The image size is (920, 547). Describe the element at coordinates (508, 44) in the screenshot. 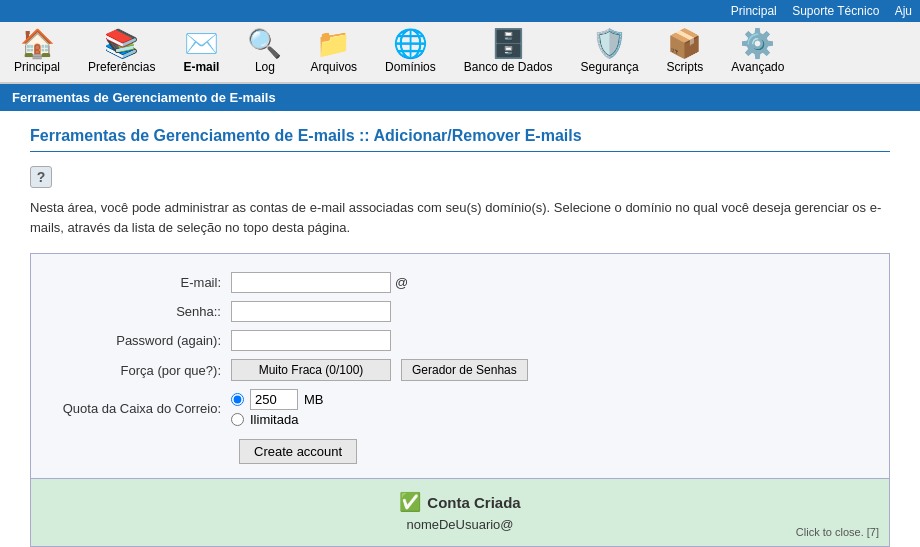

I see `db-icon: 🗄️` at that location.